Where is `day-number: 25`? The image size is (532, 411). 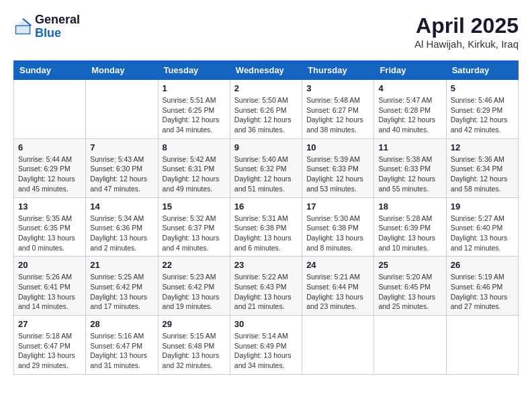
day-number: 25 is located at coordinates (410, 265).